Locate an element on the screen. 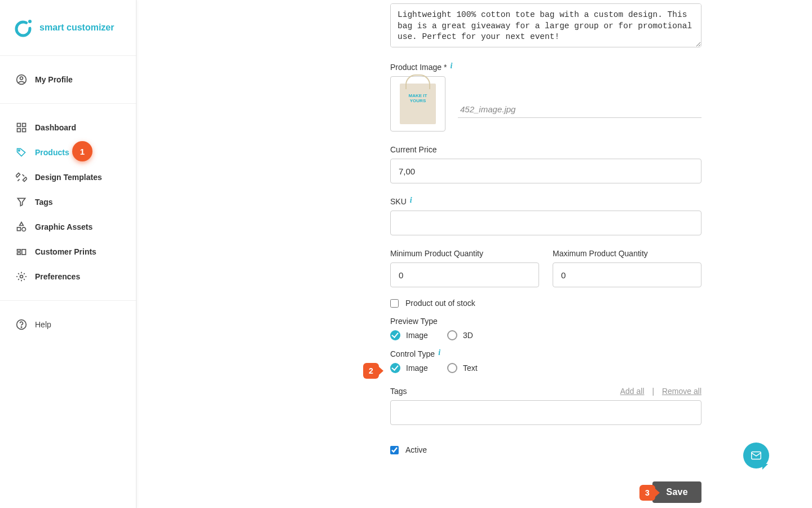 The height and width of the screenshot is (508, 812). help-icon is located at coordinates (21, 325).